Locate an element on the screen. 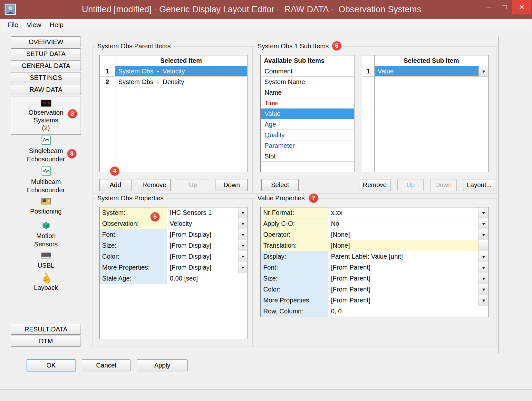 This screenshot has height=401, width=532. list-item: Value is located at coordinates (307, 114).